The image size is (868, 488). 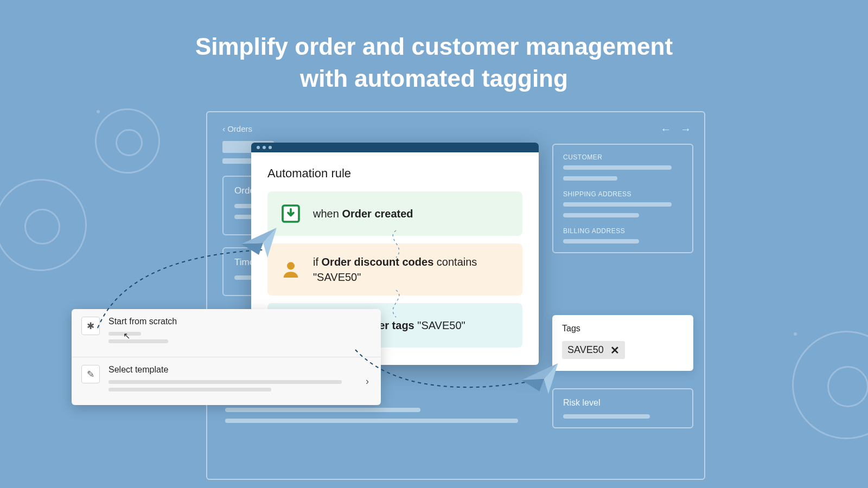 I want to click on hero-line-2: with automated tagging, so click(x=434, y=78).